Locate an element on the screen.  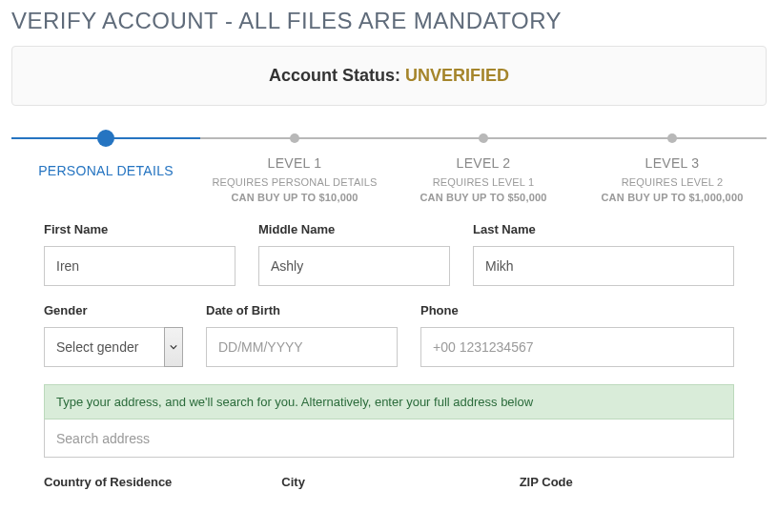
middle-name-field is located at coordinates (355, 266).